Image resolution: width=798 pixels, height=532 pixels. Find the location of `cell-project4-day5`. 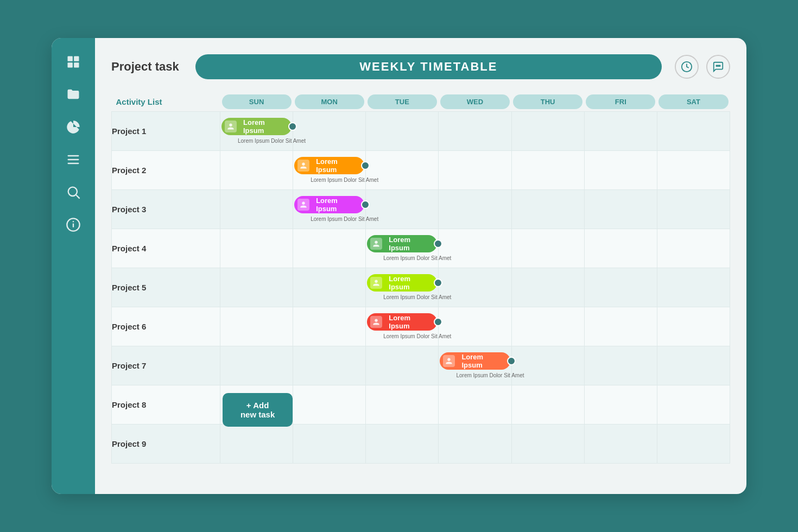

cell-project4-day5 is located at coordinates (620, 249).